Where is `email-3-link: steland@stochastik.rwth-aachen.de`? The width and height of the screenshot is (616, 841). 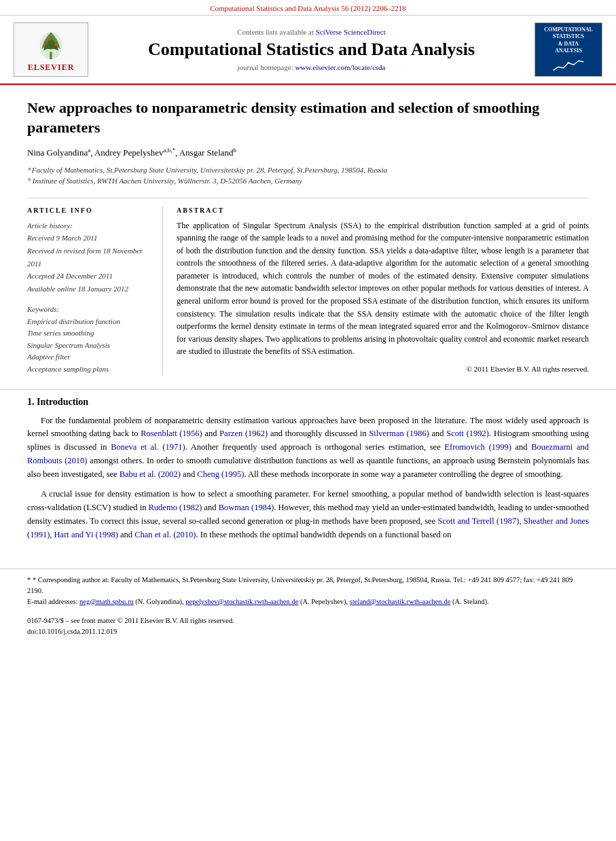 email-3-link: steland@stochastik.rwth-aachen.de is located at coordinates (400, 602).